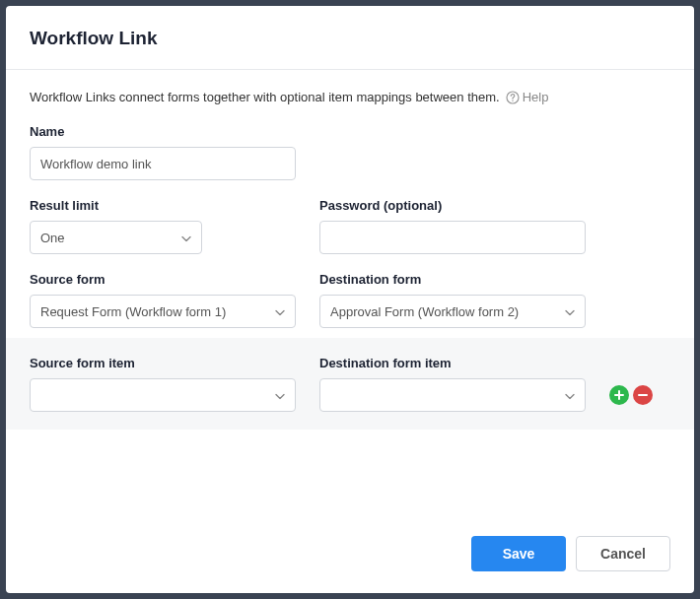 This screenshot has height=599, width=700. Describe the element at coordinates (116, 237) in the screenshot. I see `result-limit-select: One` at that location.